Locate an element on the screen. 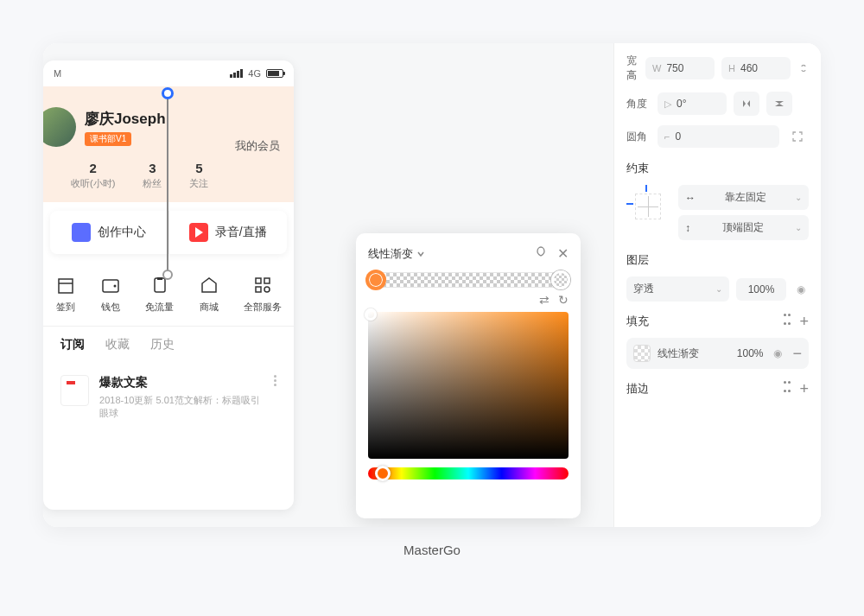 Image resolution: width=864 pixels, height=616 pixels. username: 廖庆Joseph is located at coordinates (125, 119).